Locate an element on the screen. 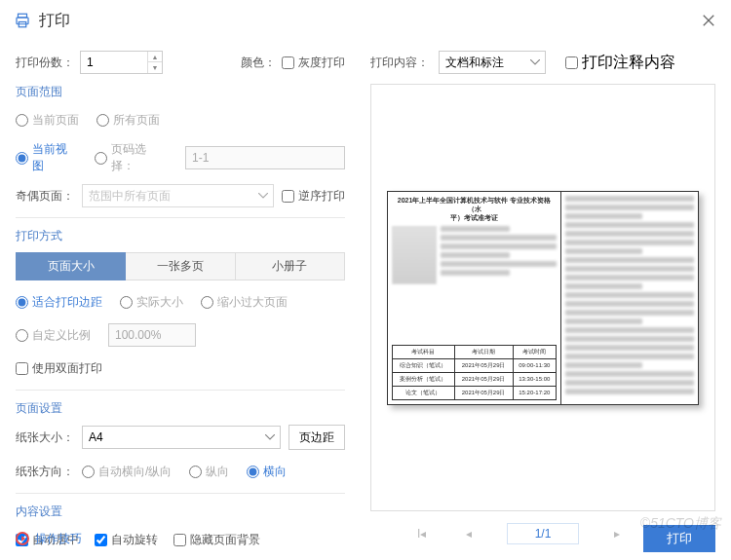 The width and height of the screenshot is (731, 560). duplex-label: 使用双面打印 is located at coordinates (67, 368).